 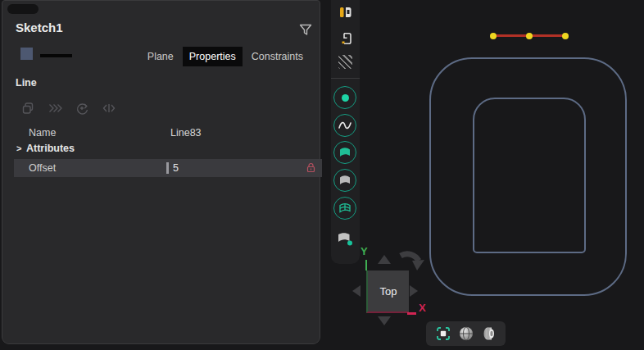 What do you see at coordinates (529, 36) in the screenshot?
I see `line-midpoint` at bounding box center [529, 36].